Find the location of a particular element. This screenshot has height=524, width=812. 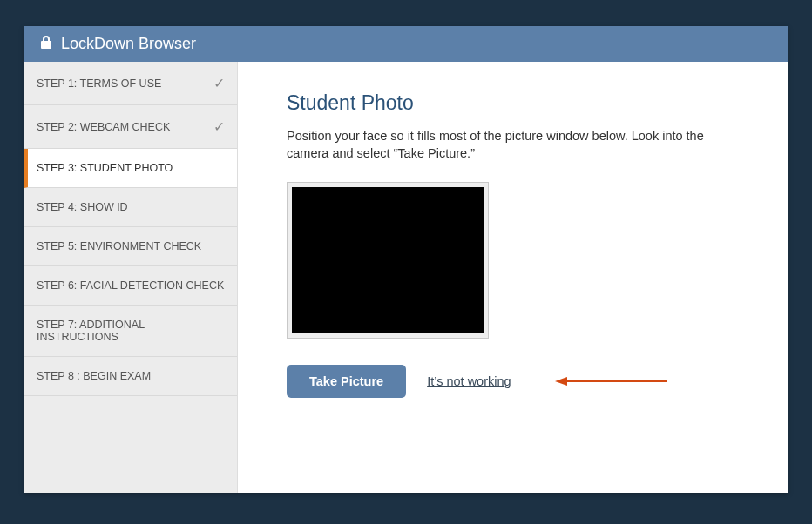

step-label: STEP 6: FACIAL DETECTION CHECK is located at coordinates (131, 286).